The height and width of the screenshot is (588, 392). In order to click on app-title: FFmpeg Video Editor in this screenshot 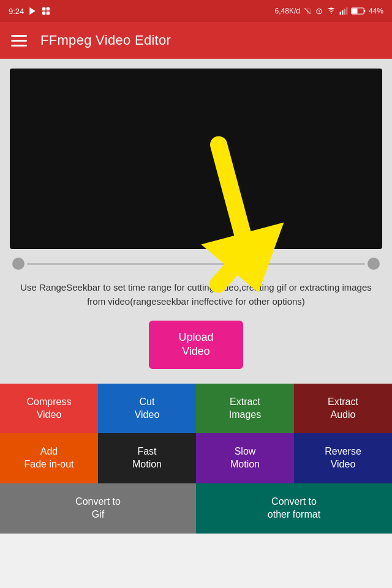, I will do `click(105, 40)`.